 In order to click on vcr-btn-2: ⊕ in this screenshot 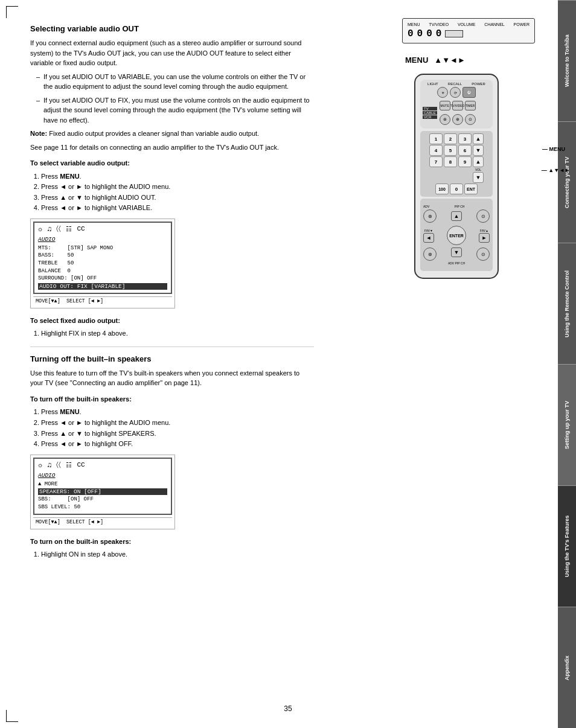, I will do `click(458, 120)`.